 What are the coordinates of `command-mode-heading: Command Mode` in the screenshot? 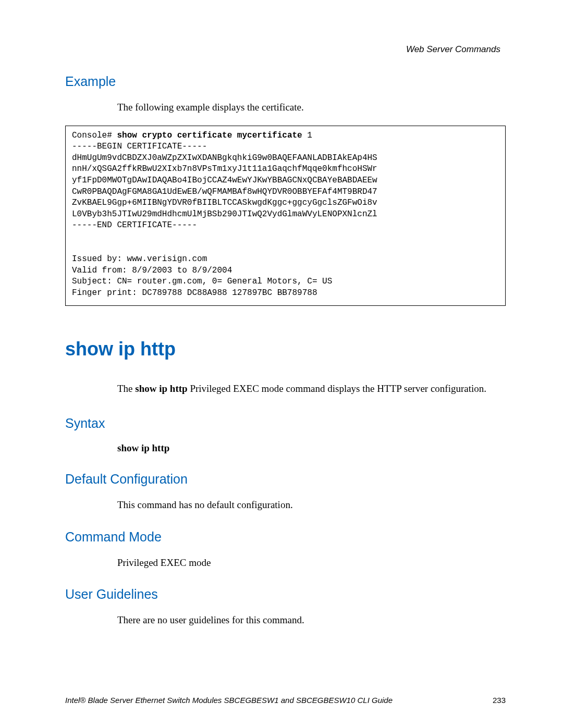 It's located at (286, 528).